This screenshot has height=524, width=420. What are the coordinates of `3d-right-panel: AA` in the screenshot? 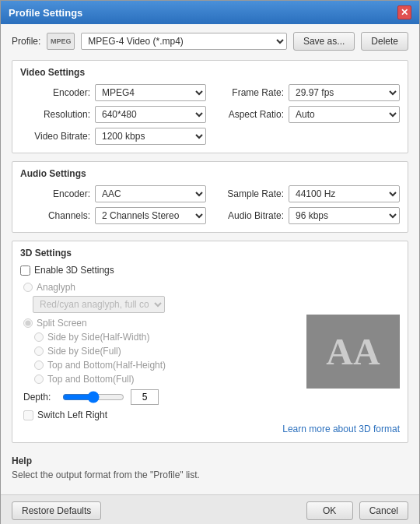 It's located at (353, 351).